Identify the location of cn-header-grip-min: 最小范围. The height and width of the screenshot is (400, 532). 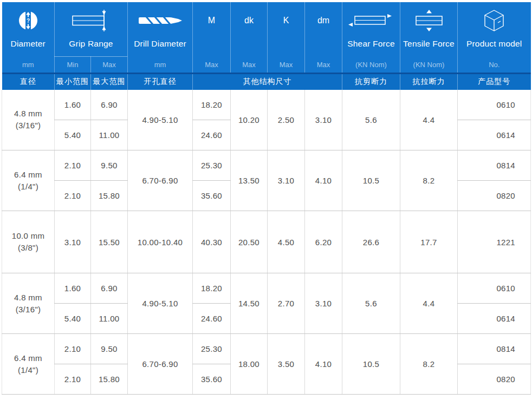
(73, 82).